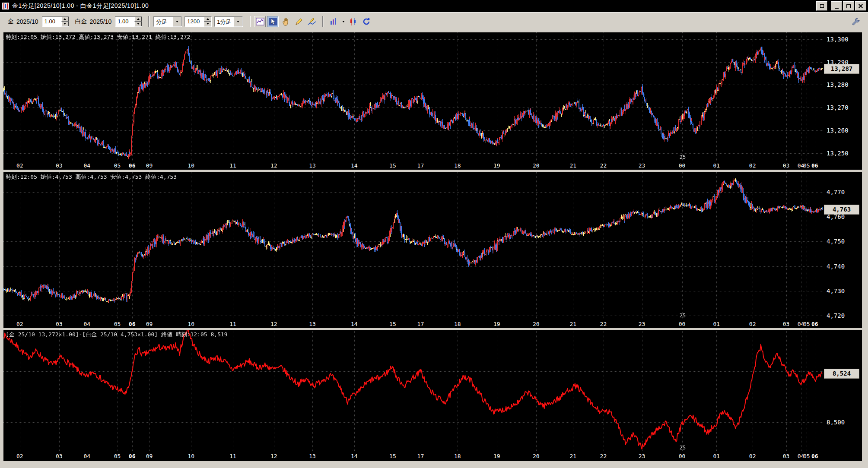 The width and height of the screenshot is (868, 468). I want to click on last-price-badge-platinum: 4,763, so click(842, 210).